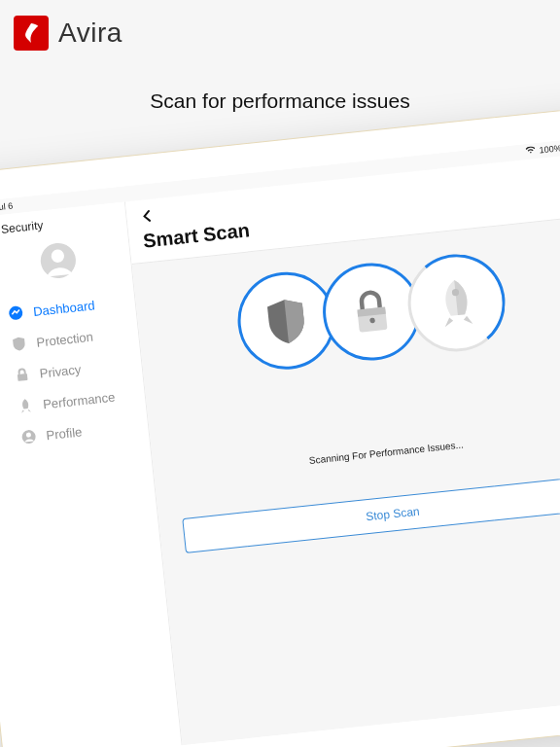  Describe the element at coordinates (31, 33) in the screenshot. I see `avira-logo-icon` at that location.